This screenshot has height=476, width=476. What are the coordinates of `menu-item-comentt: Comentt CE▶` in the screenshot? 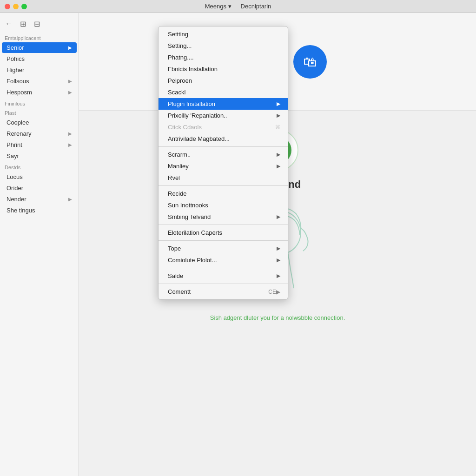 It's located at (223, 292).